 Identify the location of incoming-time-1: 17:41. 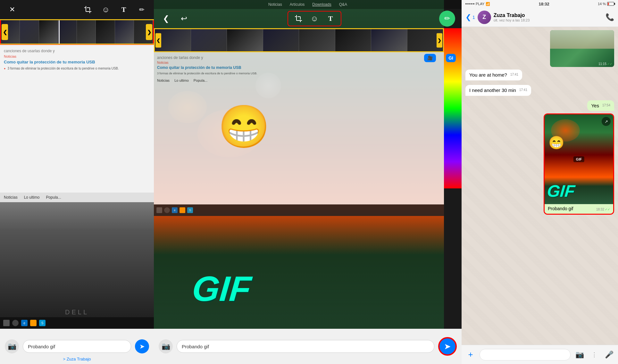
(514, 74).